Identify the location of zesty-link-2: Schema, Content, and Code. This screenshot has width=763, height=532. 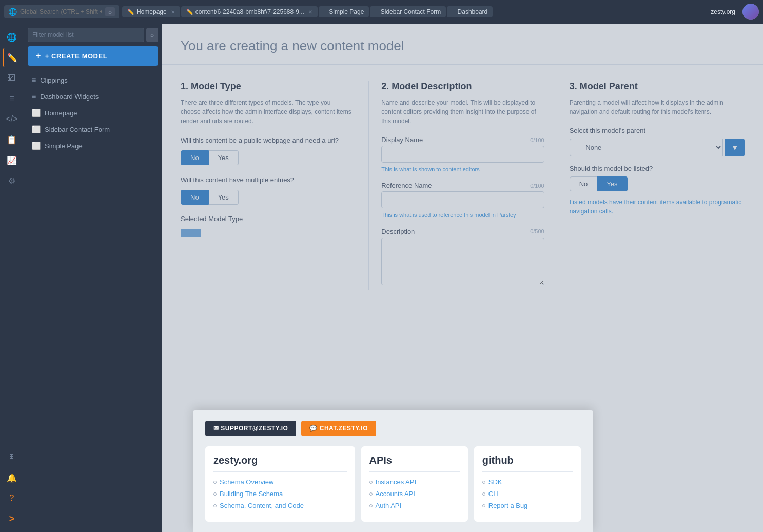
(280, 506).